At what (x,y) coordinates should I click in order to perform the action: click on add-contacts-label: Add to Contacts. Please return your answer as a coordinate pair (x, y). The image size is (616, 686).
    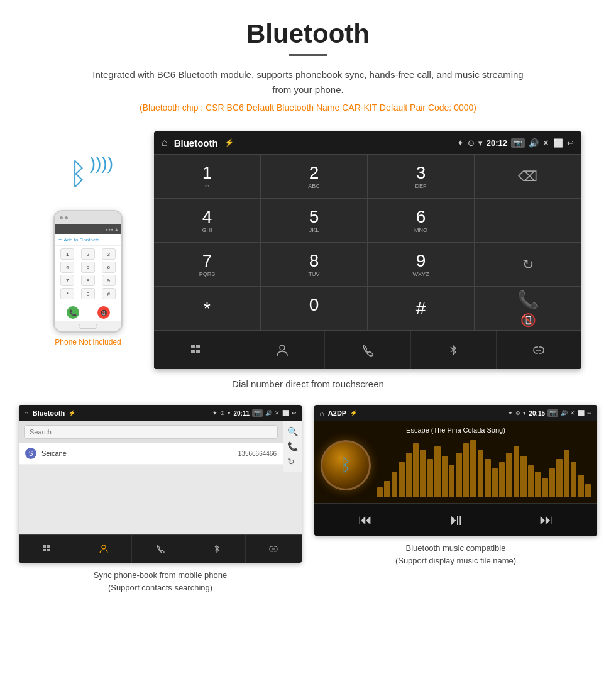
    Looking at the image, I should click on (82, 240).